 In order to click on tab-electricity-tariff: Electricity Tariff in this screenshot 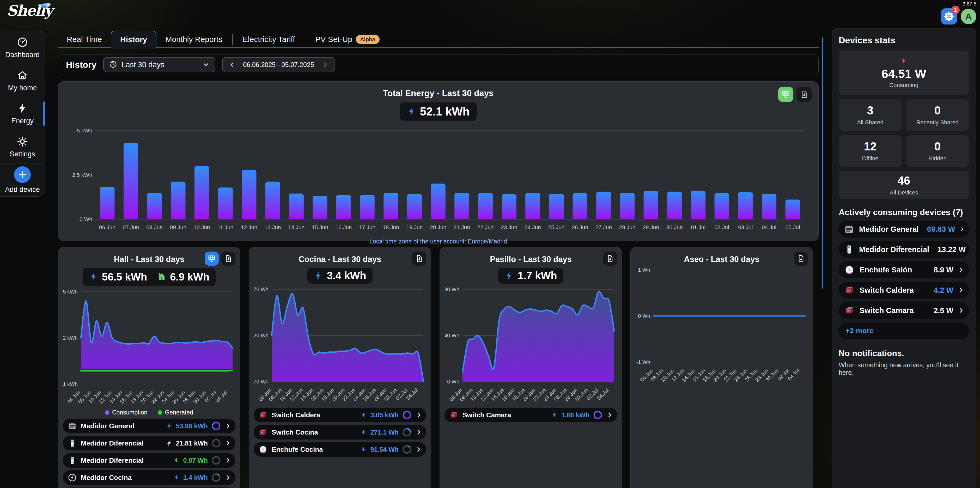, I will do `click(269, 40)`.